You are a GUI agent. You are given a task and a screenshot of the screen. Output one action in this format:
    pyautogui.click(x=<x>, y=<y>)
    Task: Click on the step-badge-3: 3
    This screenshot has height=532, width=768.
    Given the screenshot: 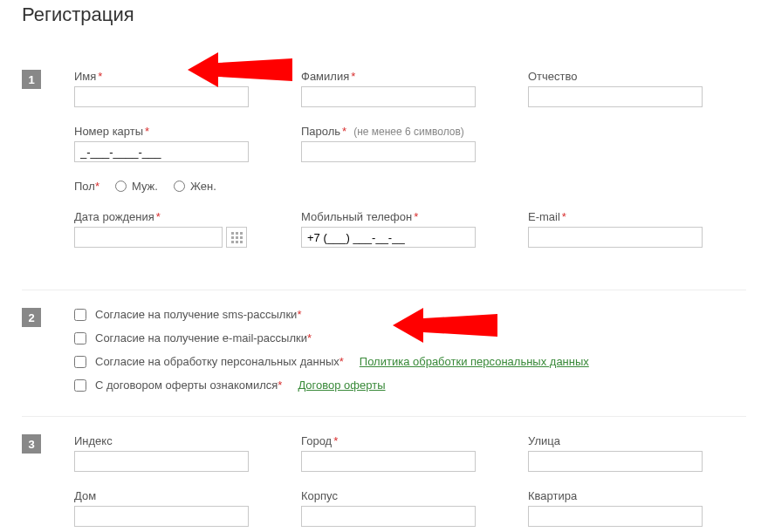 What is the action you would take?
    pyautogui.click(x=31, y=444)
    